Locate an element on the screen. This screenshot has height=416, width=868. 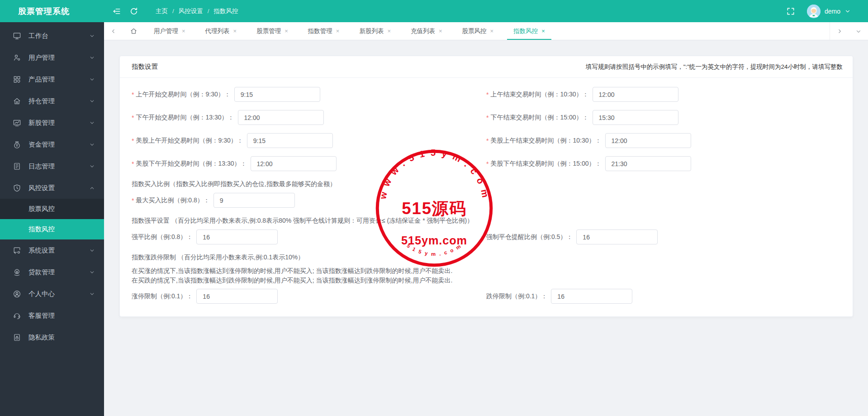
am-start-input is located at coordinates (277, 94).